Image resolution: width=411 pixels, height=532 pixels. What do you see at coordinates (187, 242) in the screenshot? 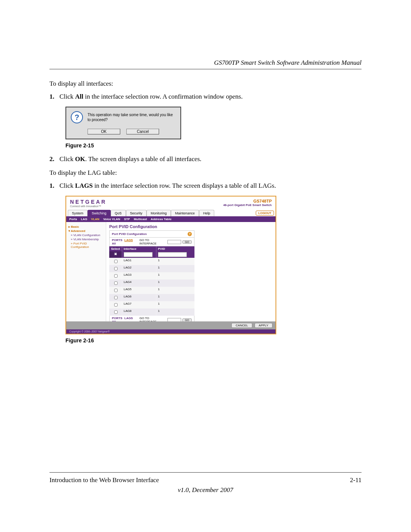
I see `go-button-top: GO` at bounding box center [187, 242].